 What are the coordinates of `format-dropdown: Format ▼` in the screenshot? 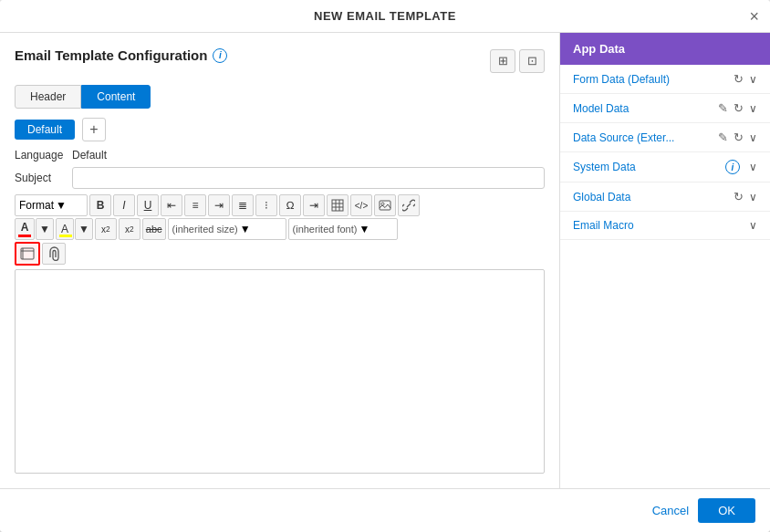 It's located at (51, 205).